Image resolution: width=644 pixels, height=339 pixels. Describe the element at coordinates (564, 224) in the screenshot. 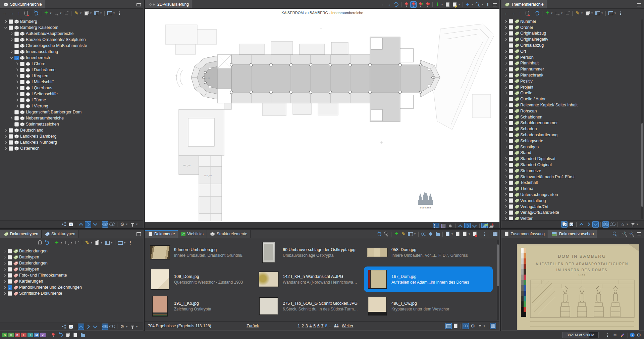

I see `cbs-icon` at that location.